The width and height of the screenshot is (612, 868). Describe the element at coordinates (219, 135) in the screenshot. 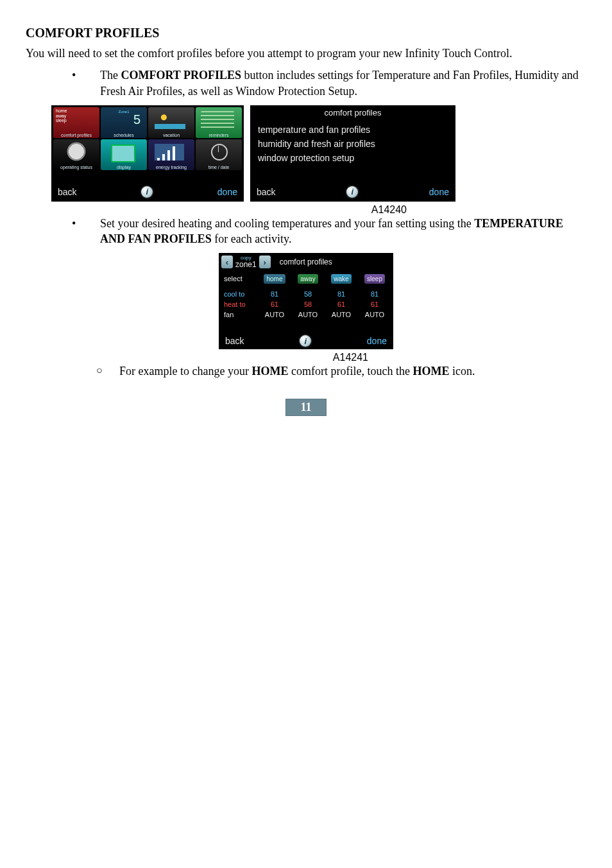

I see `menu-reminders-label: reminders` at that location.